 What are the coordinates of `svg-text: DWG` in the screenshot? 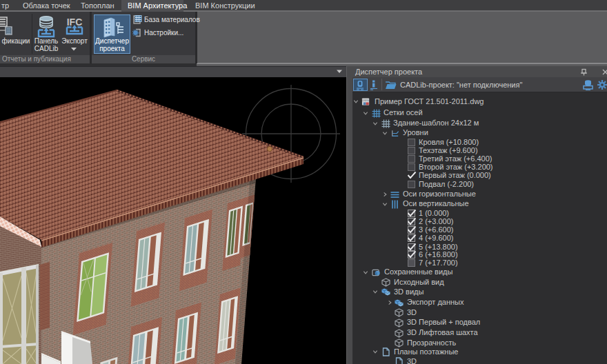 It's located at (366, 101).